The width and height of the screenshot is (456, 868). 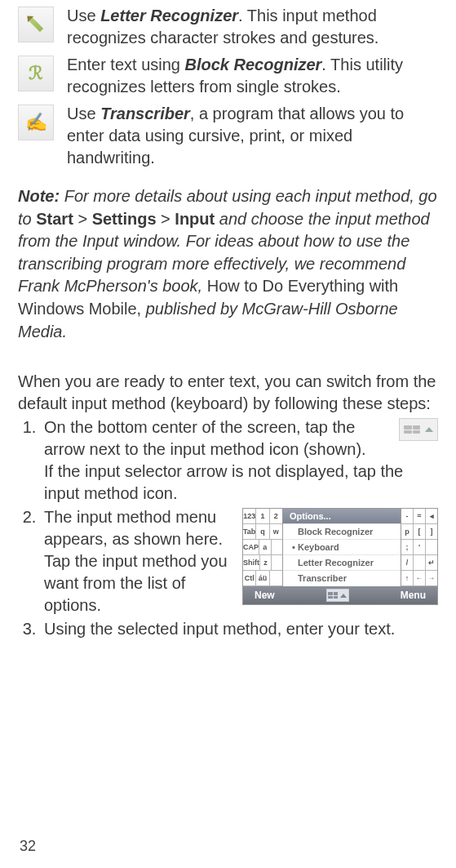 I want to click on softkey-bar: New Menu, so click(x=340, y=595).